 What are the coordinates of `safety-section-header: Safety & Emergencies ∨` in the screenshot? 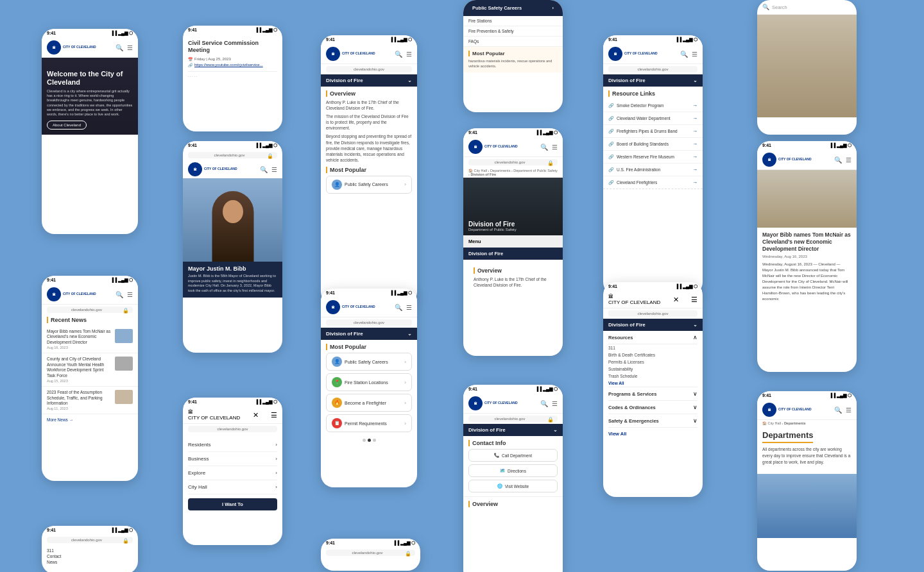 It's located at (653, 421).